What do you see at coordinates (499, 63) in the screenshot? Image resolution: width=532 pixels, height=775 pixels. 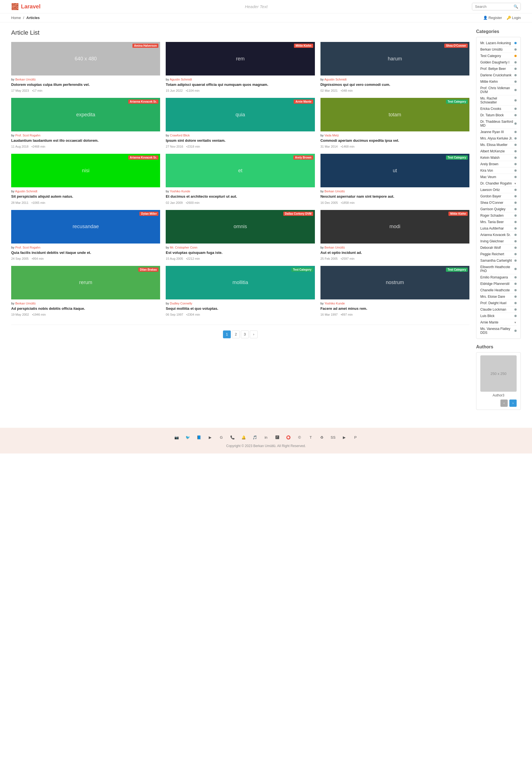 I see `category-item: Golden Daugherty I` at bounding box center [499, 63].